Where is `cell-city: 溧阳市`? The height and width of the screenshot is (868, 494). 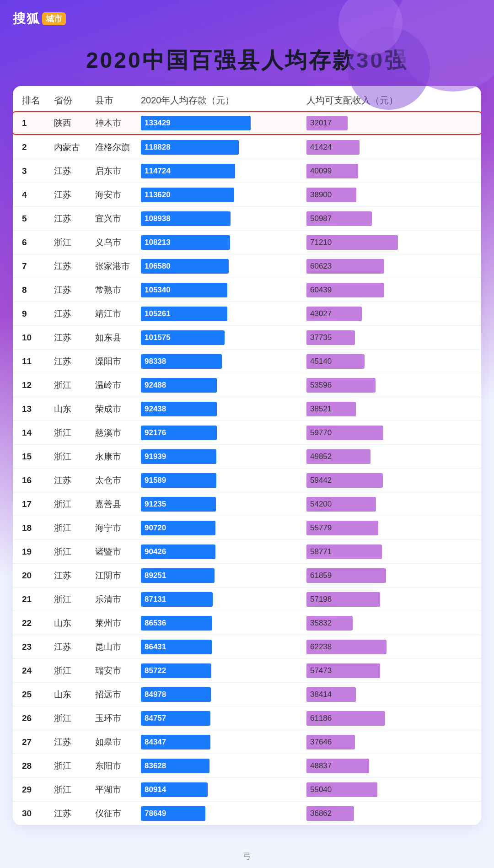
cell-city: 溧阳市 is located at coordinates (118, 361).